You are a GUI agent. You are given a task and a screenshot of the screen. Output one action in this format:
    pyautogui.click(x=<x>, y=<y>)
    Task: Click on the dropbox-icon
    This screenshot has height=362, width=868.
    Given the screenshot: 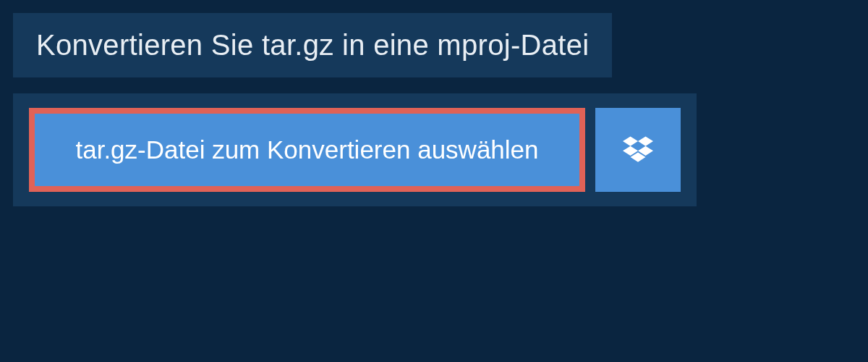 What is the action you would take?
    pyautogui.click(x=638, y=150)
    